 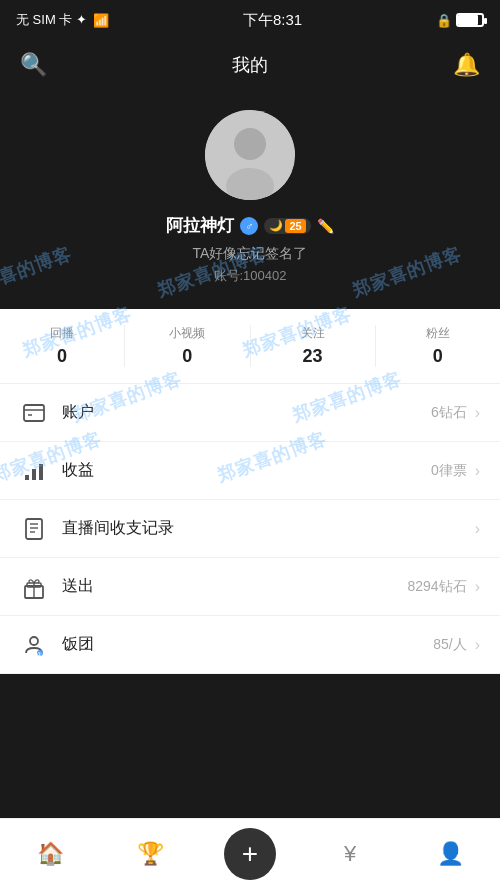 I want to click on income-icon, so click(x=34, y=471).